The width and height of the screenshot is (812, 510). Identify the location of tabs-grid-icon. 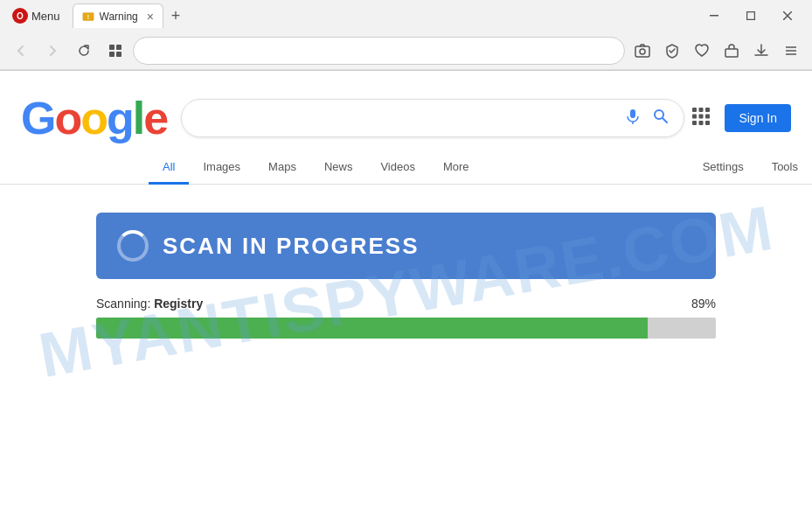
(115, 51).